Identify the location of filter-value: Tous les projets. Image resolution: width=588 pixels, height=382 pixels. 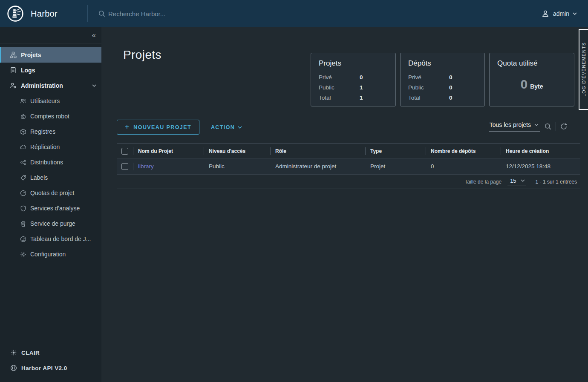
(510, 125).